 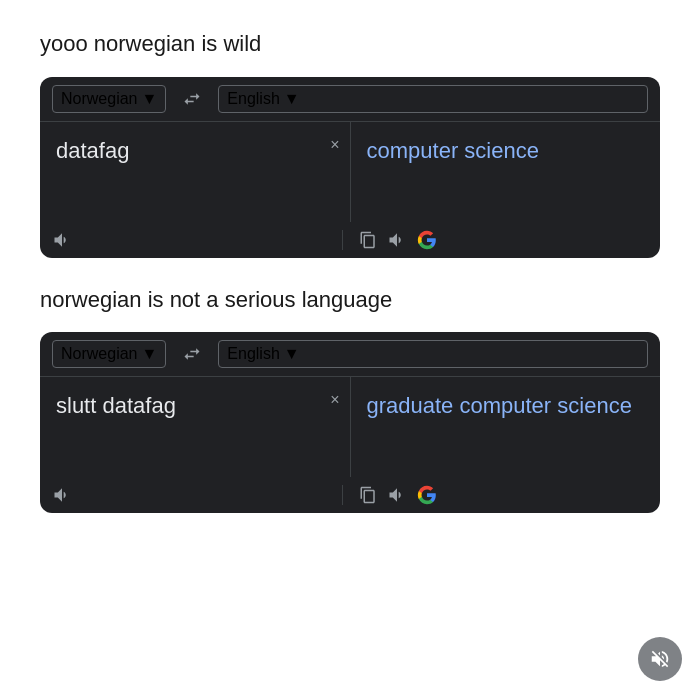 I want to click on card1-header: Norwegian ▼ English ▼, so click(x=350, y=100).